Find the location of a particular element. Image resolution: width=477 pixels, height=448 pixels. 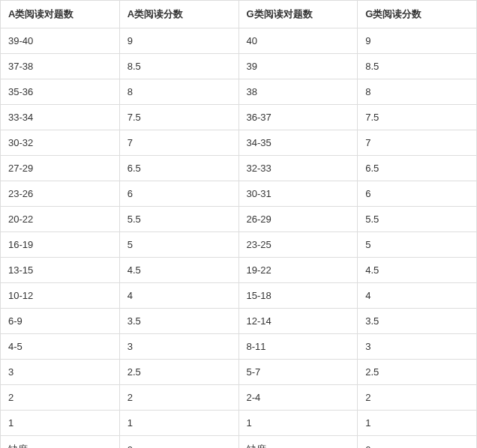

table-header-row: A类阅读对题数 A类阅读分数 G类阅读对题数 G类阅读分数 is located at coordinates (238, 15).